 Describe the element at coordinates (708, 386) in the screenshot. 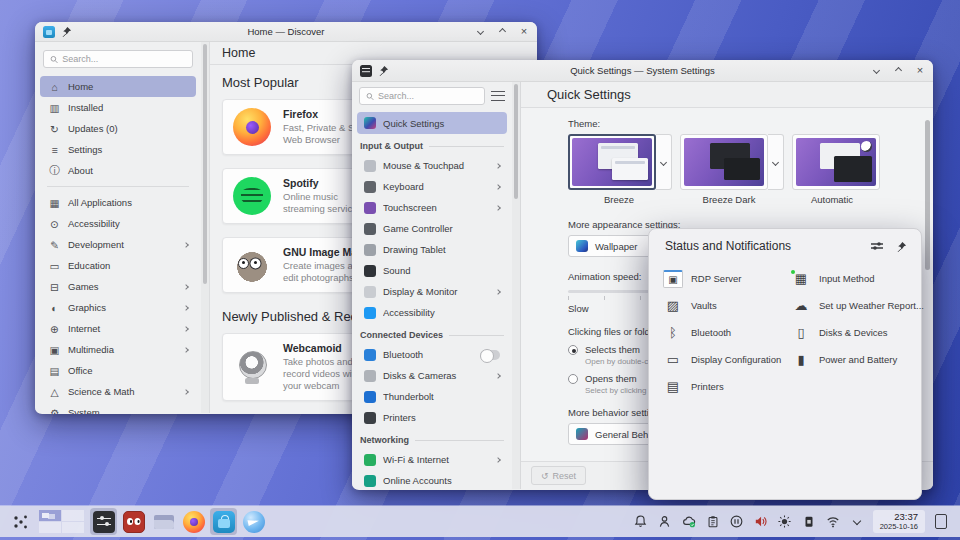

I see `status-item-label: Printers` at that location.